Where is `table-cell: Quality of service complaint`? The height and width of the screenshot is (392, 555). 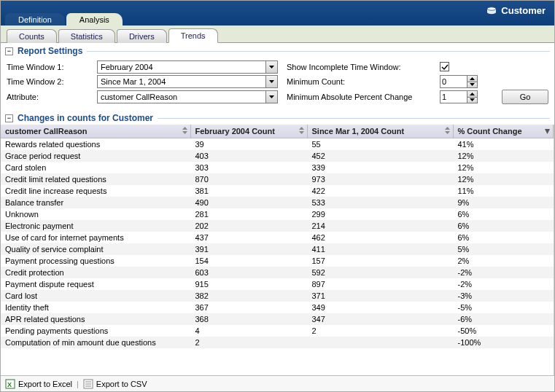 table-cell: Quality of service complaint is located at coordinates (96, 249).